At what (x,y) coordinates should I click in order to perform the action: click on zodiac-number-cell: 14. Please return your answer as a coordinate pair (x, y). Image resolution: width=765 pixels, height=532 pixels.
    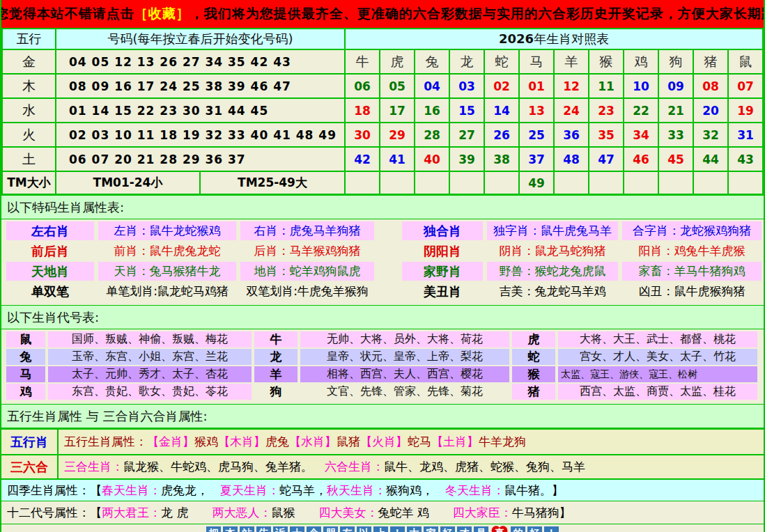
    Looking at the image, I should click on (502, 110).